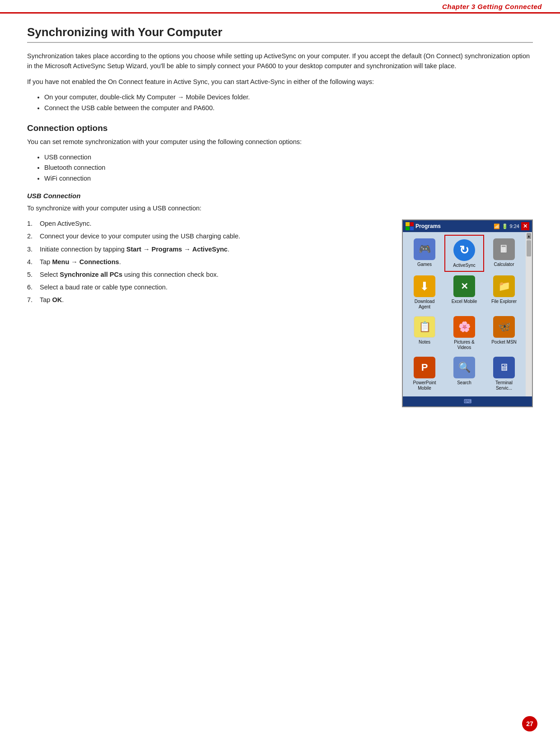 Image resolution: width=560 pixels, height=745 pixels. What do you see at coordinates (425, 286) in the screenshot?
I see `download-agent-icon-img: ⬇` at bounding box center [425, 286].